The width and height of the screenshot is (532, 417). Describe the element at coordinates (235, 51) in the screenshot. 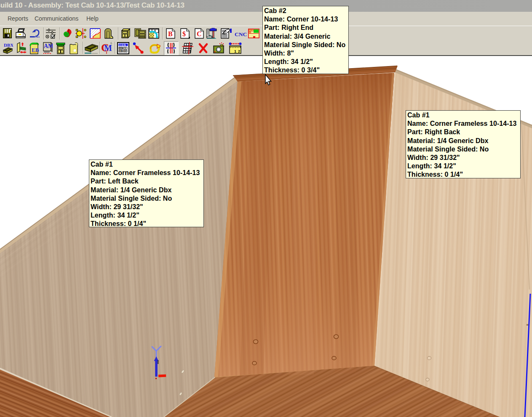

I see `svg-text: 1` at that location.